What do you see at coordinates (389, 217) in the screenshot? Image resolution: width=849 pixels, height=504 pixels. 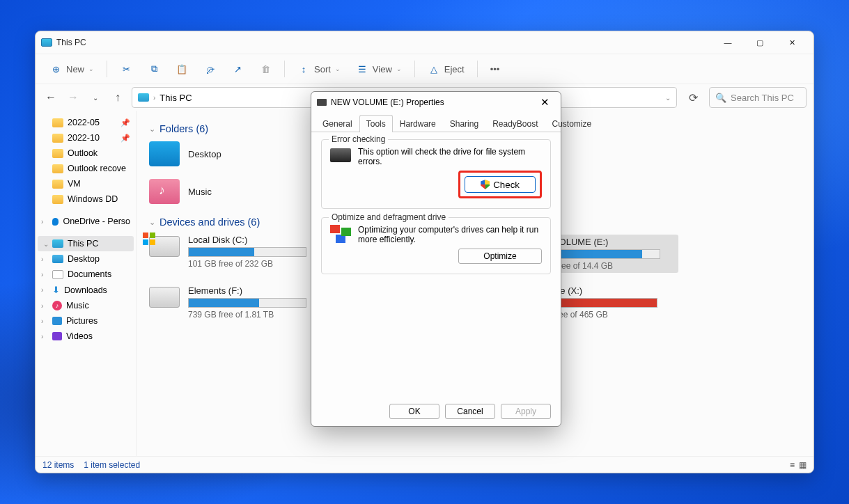 I see `group-legend: Optimize and defragment drive` at bounding box center [389, 217].